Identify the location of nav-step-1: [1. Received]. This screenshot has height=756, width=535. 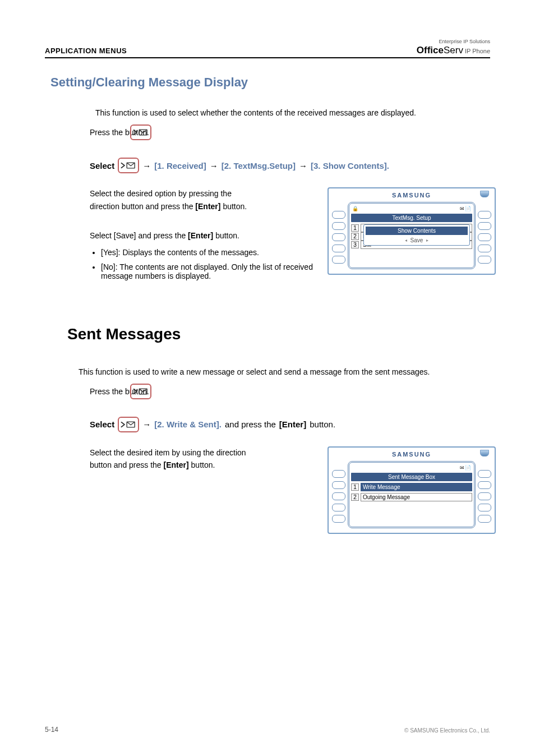
(181, 166).